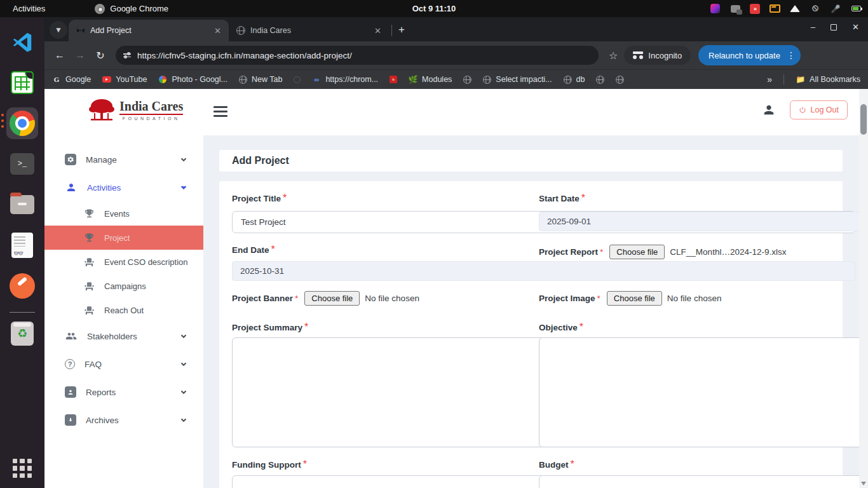 Image resolution: width=868 pixels, height=488 pixels. Describe the element at coordinates (124, 214) in the screenshot. I see `sidebar-item-events: Events` at that location.